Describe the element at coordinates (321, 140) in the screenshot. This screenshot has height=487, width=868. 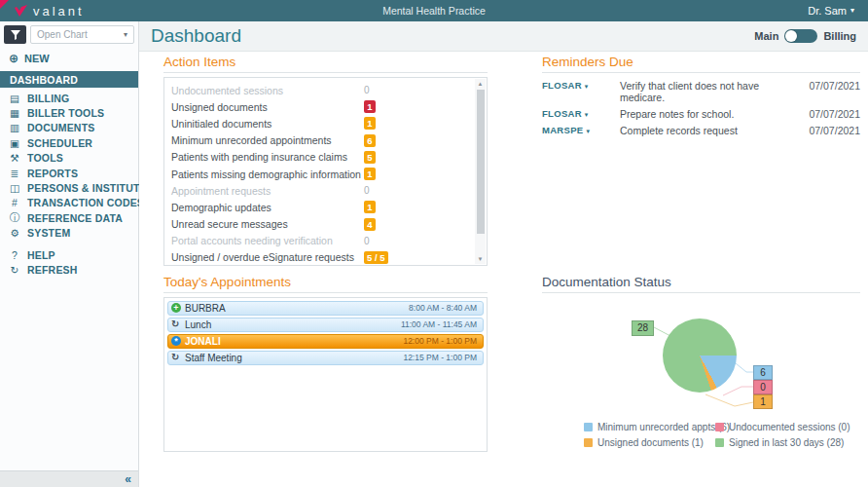
I see `action-item-row: Minimum unrecorded appointments6` at that location.